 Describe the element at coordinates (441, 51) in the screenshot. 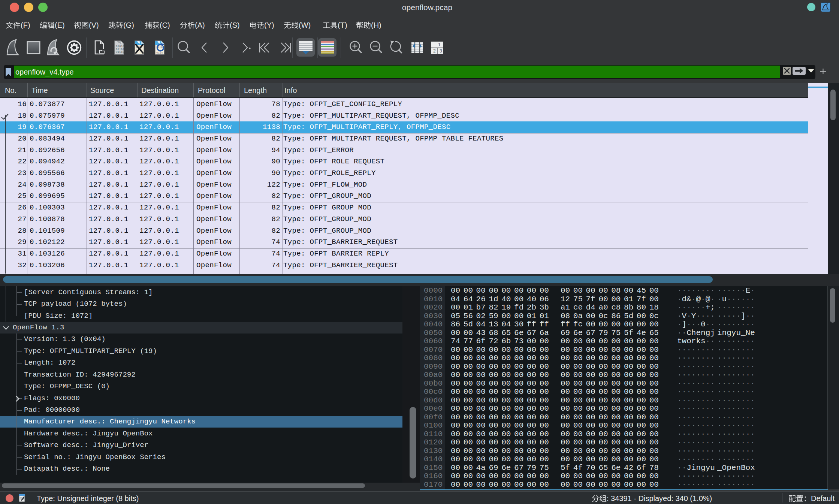

I see `svg-text: 3` at that location.